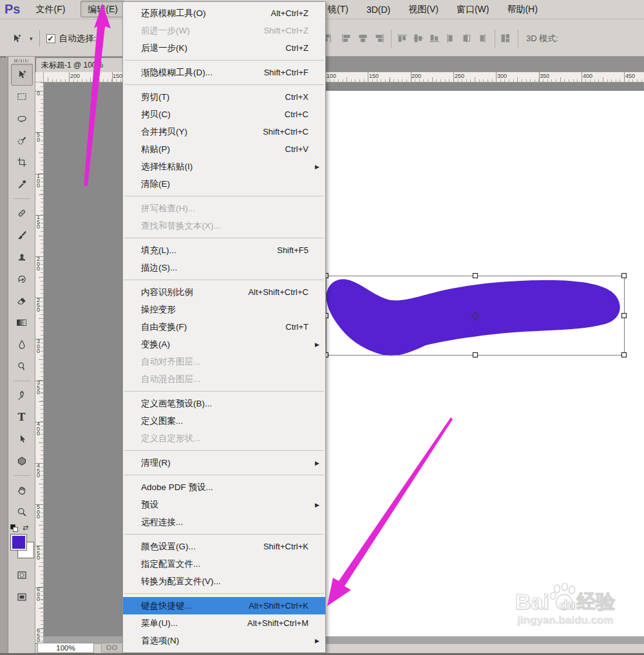  Describe the element at coordinates (224, 115) in the screenshot. I see `menu-item: 拷贝(C)Ctrl+C` at that location.